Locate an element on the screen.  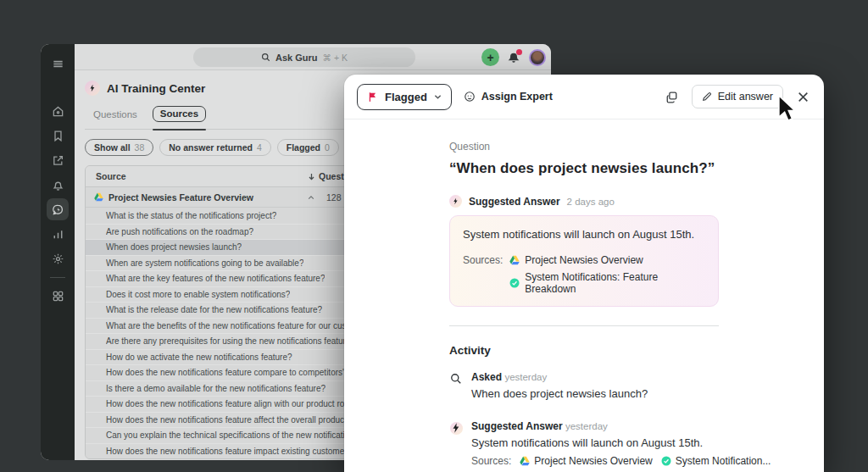
filter-pill-no-answer-returned: No answer returned4 is located at coordinates (215, 147).